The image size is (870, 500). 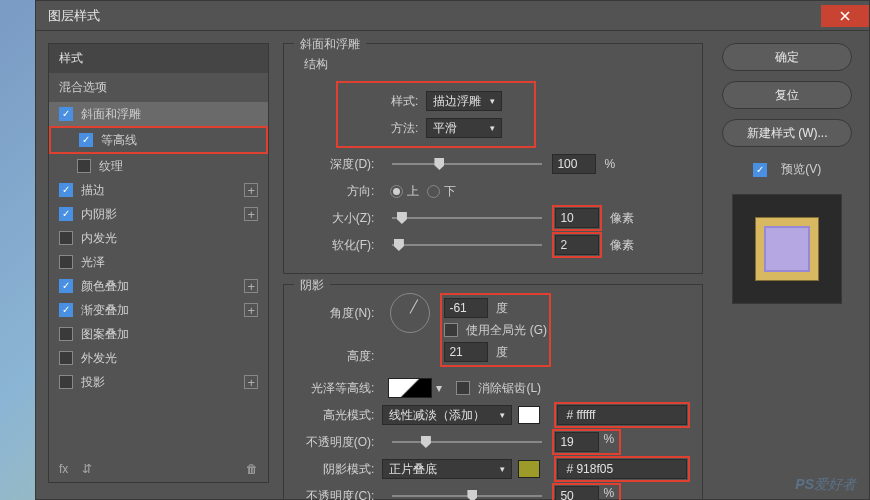 What do you see at coordinates (339, 308) in the screenshot?
I see `angle-label: 角度(N):` at bounding box center [339, 308].